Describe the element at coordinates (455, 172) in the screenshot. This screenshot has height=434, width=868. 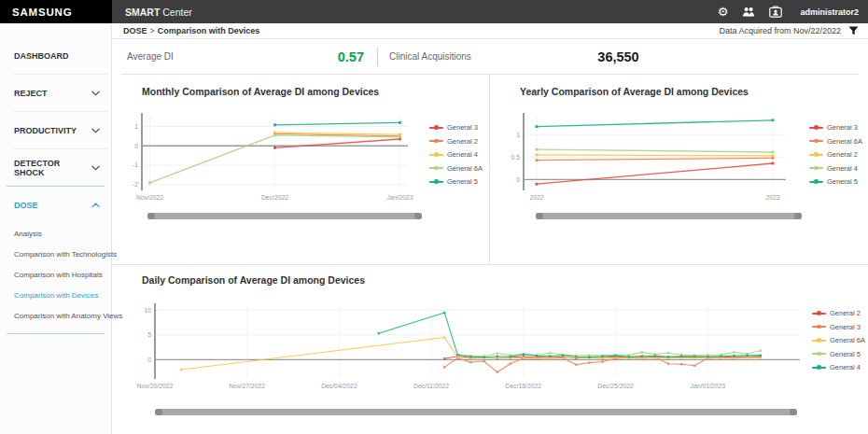
I see `monthly-chart-legend: General 3General 2General 4General 6AGen…` at that location.